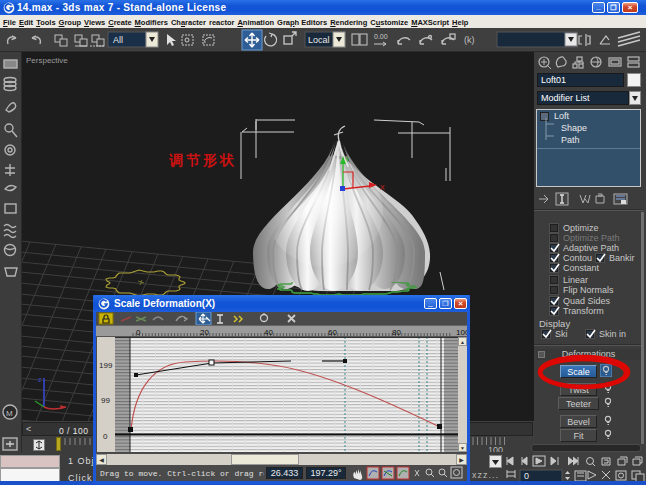 The image size is (646, 485). I want to click on svg-text: Y, so click(348, 160).